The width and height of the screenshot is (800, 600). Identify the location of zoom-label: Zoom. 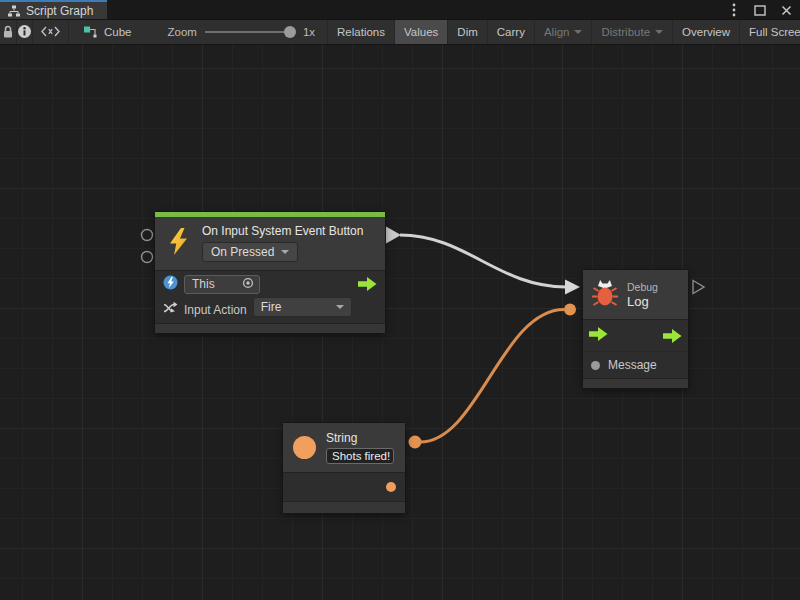
(182, 32).